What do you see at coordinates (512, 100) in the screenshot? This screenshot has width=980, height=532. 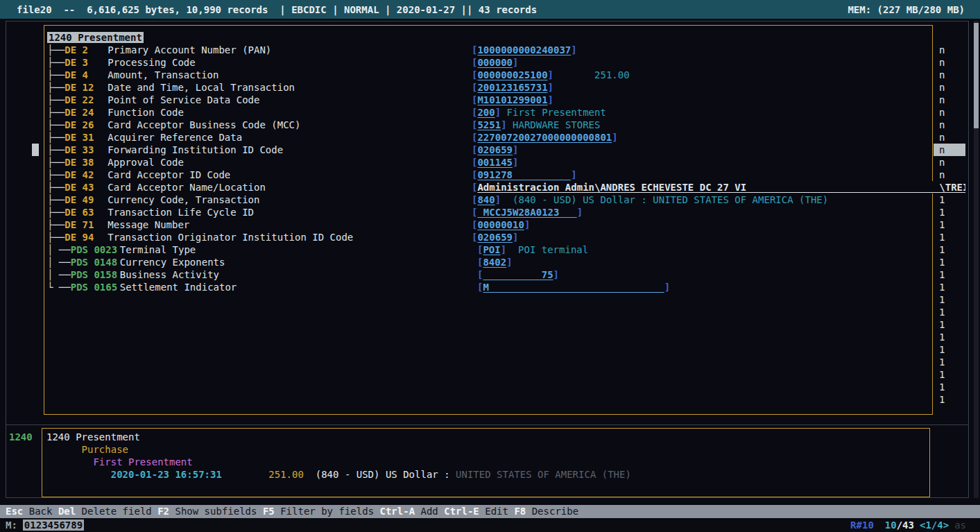 I see `value-text: M10101299001` at bounding box center [512, 100].